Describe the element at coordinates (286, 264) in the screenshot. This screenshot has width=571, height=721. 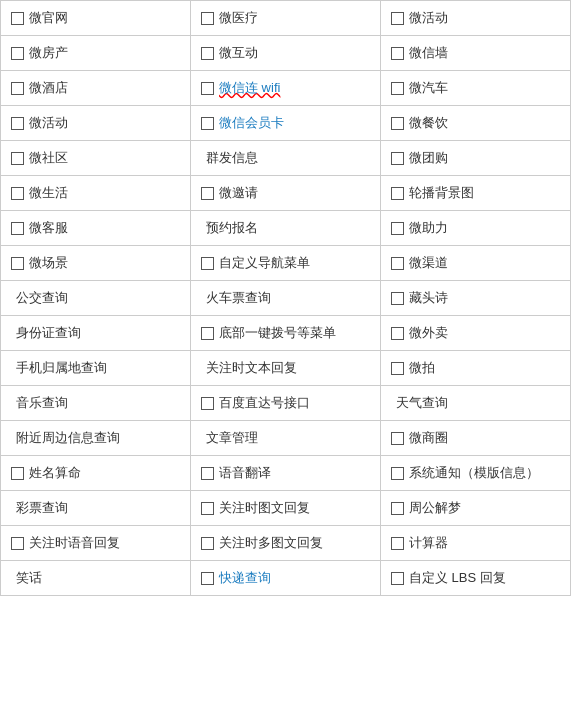
I see `table-cell: 自定义导航菜单` at that location.